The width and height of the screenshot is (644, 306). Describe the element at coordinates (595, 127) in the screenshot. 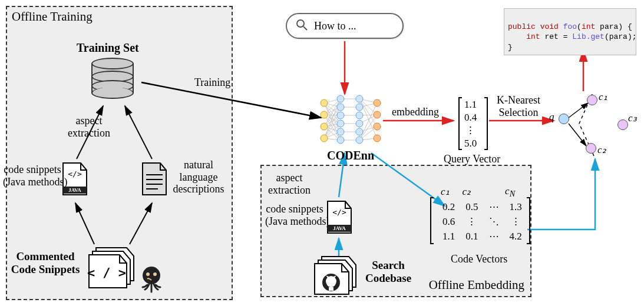

I see `knn-scatter: q c₁ c₂ c₃` at that location.